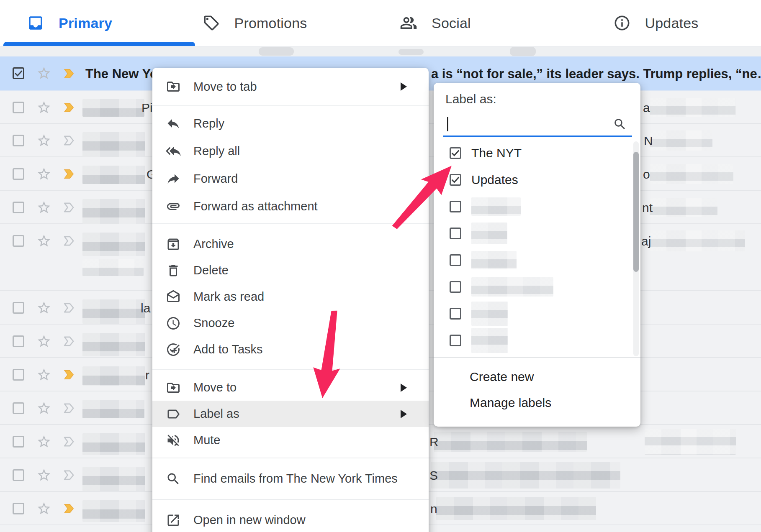 Image resolution: width=761 pixels, height=532 pixels. What do you see at coordinates (537, 125) in the screenshot?
I see `label-search-input` at bounding box center [537, 125].